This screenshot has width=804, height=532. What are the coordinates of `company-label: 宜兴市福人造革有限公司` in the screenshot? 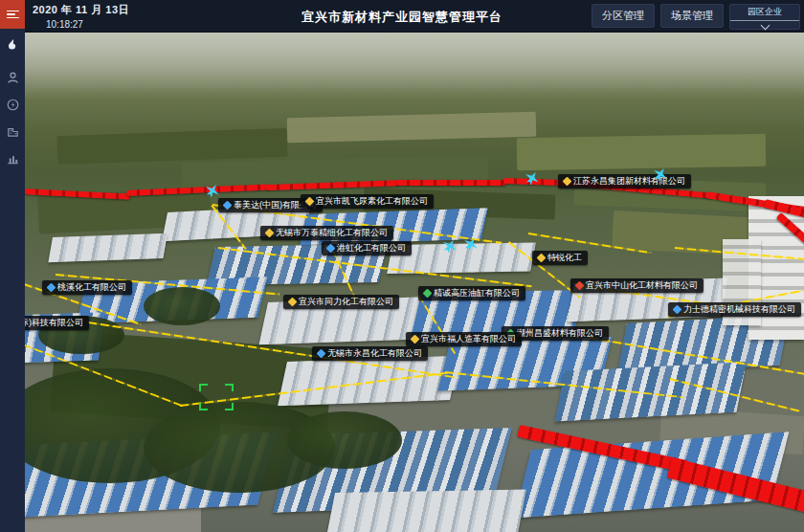 It's located at (463, 339).